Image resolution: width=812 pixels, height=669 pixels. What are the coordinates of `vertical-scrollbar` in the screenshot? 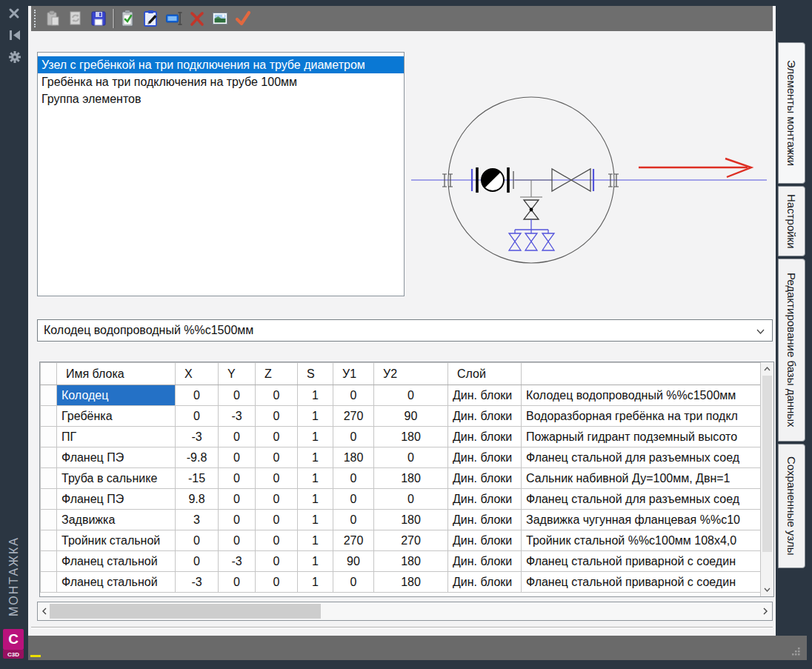 It's located at (767, 479).